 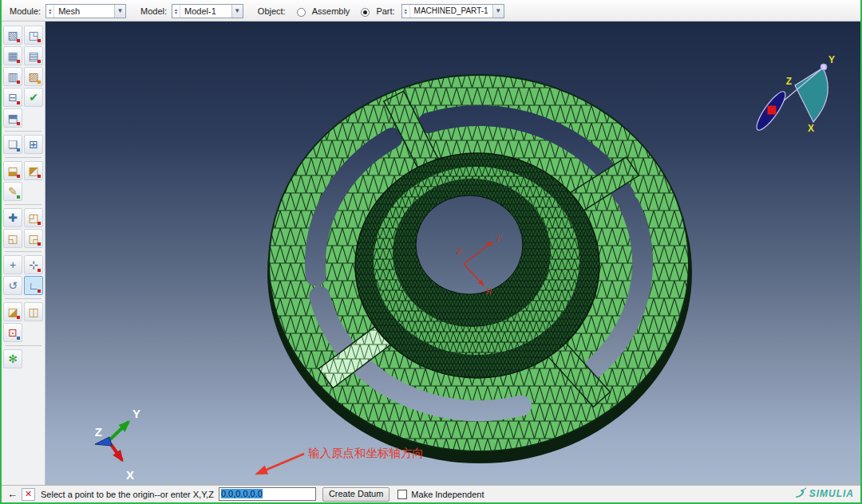 What do you see at coordinates (366, 13) in the screenshot?
I see `part-radio` at bounding box center [366, 13].